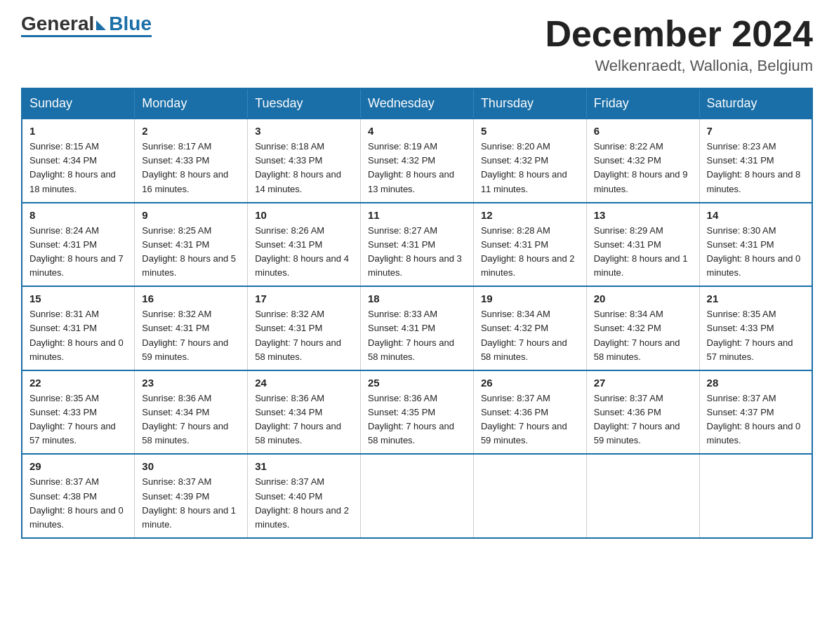 The height and width of the screenshot is (644, 834). I want to click on table-row: 29 Sunrise: 8:37 AMSunset: 4:38 PMDaylig…, so click(79, 496).